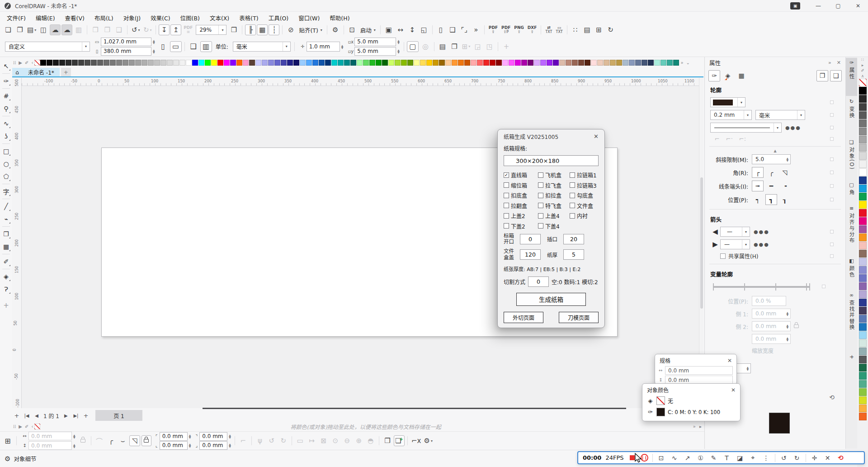 This screenshot has width=868, height=467. What do you see at coordinates (478, 47) in the screenshot?
I see `edit-anchor-icon: ◲` at bounding box center [478, 47].